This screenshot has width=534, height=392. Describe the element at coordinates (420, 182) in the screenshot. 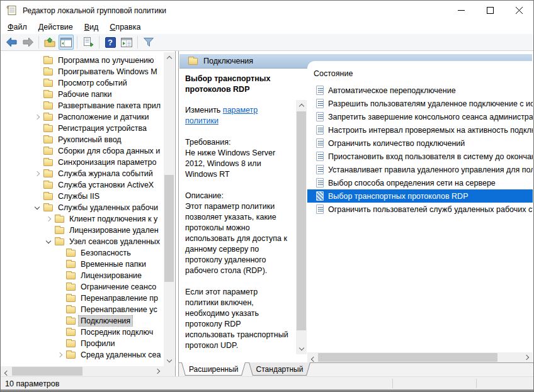

I see `policy-list-item: Выбор способа определения сети на сервер…` at that location.